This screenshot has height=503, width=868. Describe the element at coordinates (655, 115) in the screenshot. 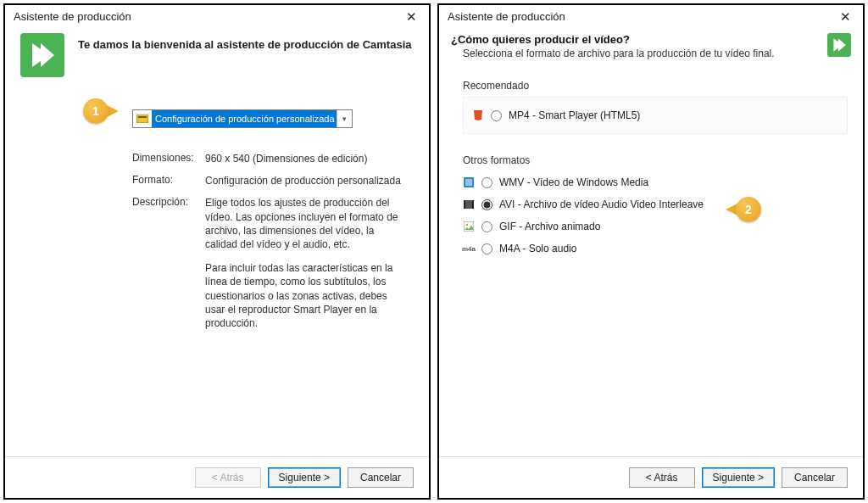

I see `recommended-group: MP4 - Smart Player (HTML5)` at that location.